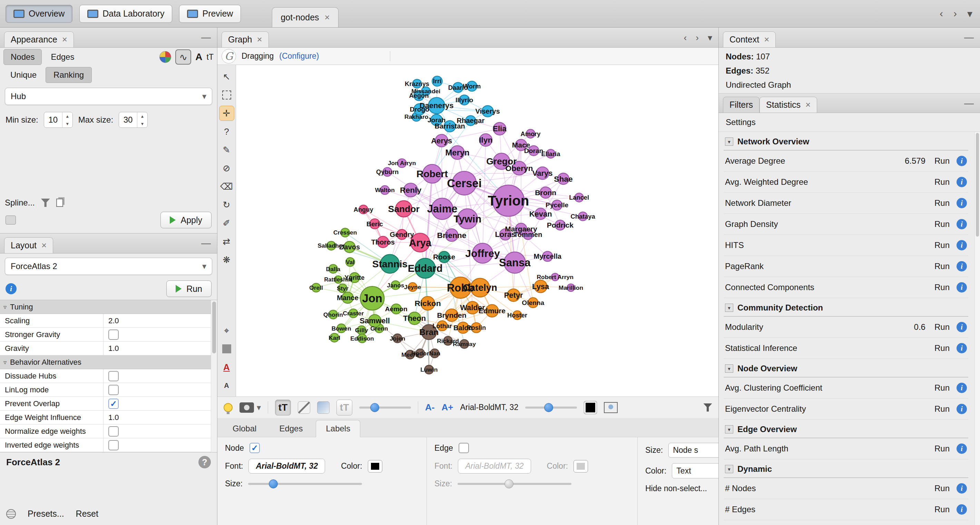  Describe the element at coordinates (430, 407) in the screenshot. I see `decrease-font-button: A-` at that location.